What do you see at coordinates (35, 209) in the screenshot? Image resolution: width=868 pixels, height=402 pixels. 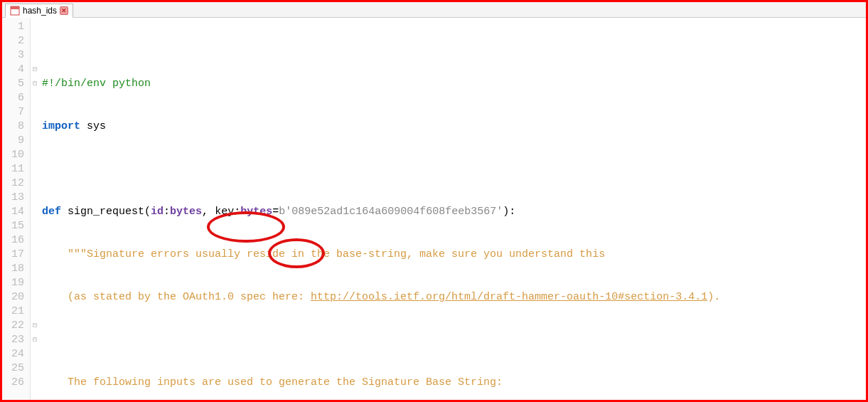 I see `fold-column: ⊟ ⊟ ⊟ ⊟` at bounding box center [35, 209].